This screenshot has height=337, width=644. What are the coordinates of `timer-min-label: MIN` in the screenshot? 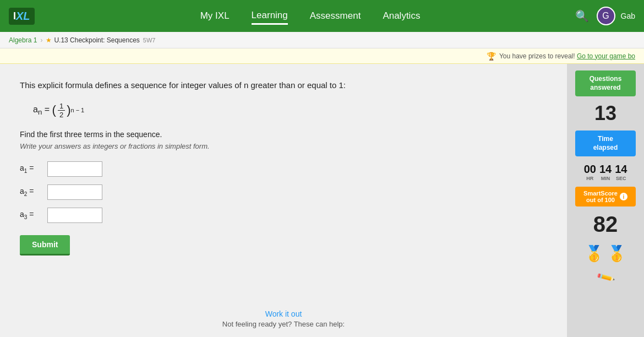 It's located at (605, 178).